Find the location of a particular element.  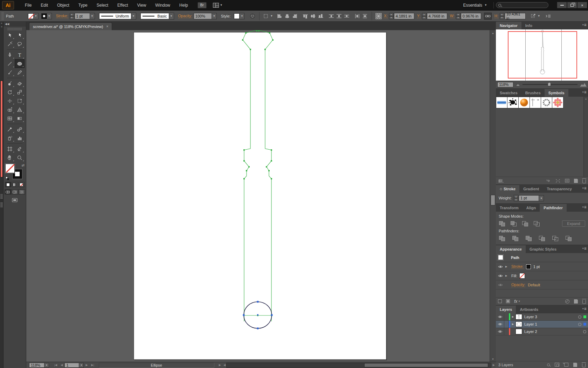

line-segment-tool is located at coordinates (10, 64).